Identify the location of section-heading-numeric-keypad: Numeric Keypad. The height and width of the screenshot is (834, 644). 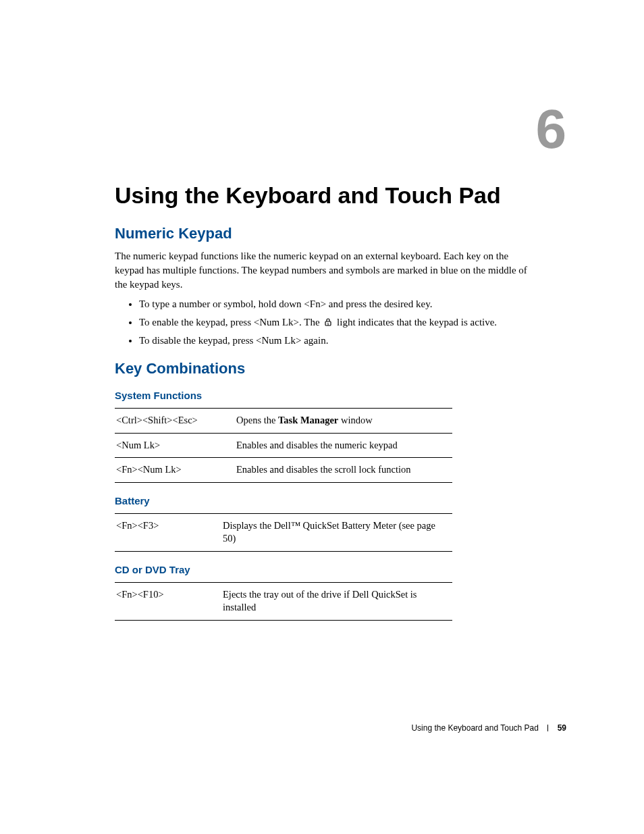
(322, 234).